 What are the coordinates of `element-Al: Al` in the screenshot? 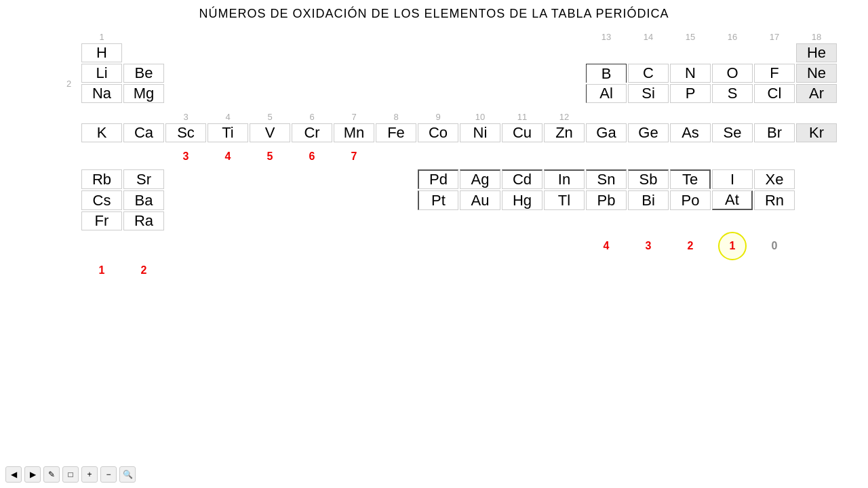 It's located at (606, 94).